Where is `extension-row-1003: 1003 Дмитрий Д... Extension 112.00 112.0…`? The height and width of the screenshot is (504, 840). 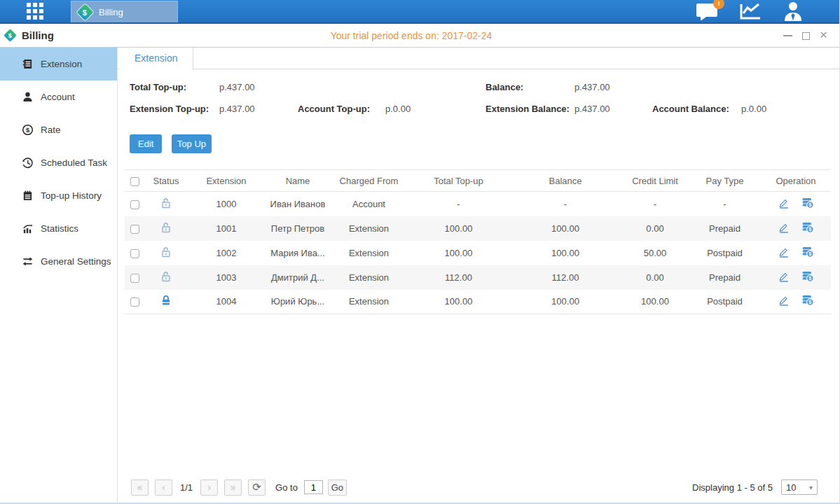 extension-row-1003: 1003 Дмитрий Д... Extension 112.00 112.0… is located at coordinates (478, 277).